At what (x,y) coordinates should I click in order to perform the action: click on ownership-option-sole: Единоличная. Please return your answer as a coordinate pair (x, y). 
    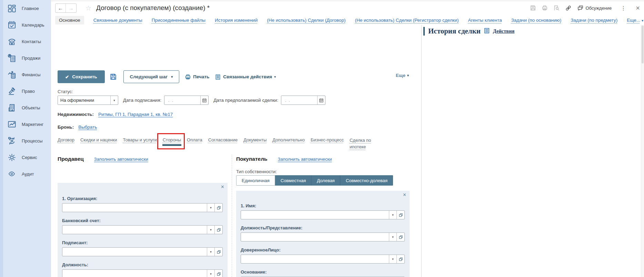
    Looking at the image, I should click on (256, 180).